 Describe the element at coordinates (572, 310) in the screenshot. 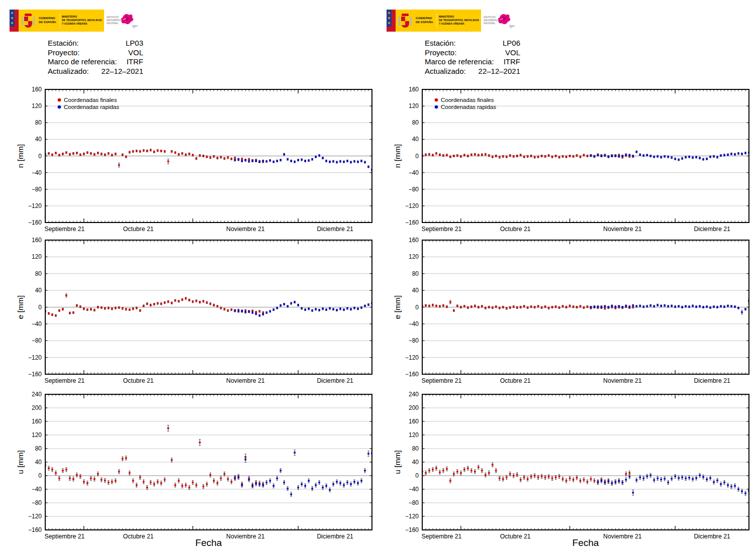

I see `chart-panel-lp06-e: −160−120−80−4004080120160Septiembre 21Oc…` at that location.